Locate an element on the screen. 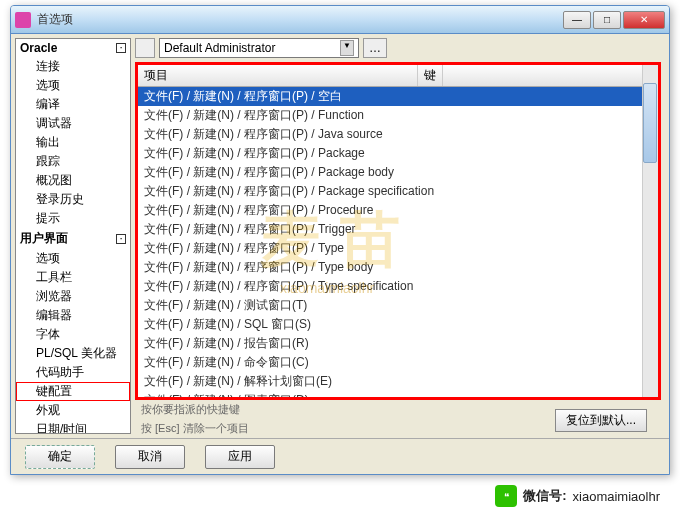 The height and width of the screenshot is (511, 680). table-row: 文件(F) / 新建(N) / 程序窗口(P) / Package body is located at coordinates (398, 172).